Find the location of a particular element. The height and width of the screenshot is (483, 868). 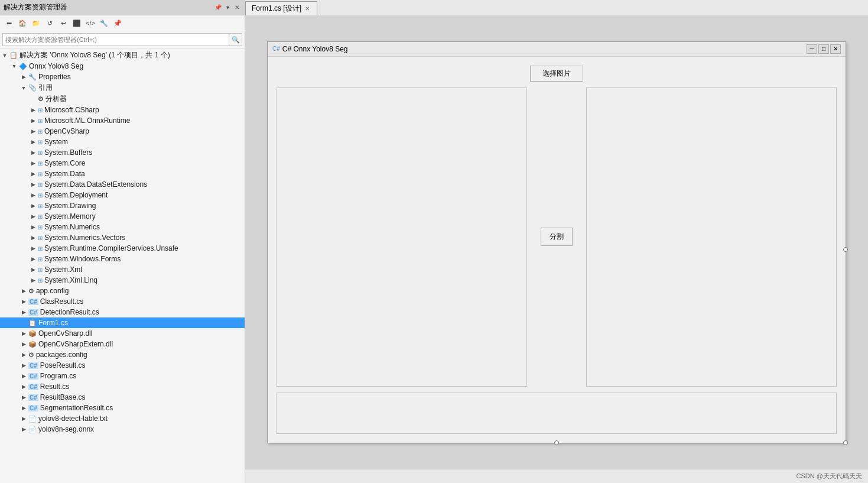

search-input is located at coordinates (116, 40).